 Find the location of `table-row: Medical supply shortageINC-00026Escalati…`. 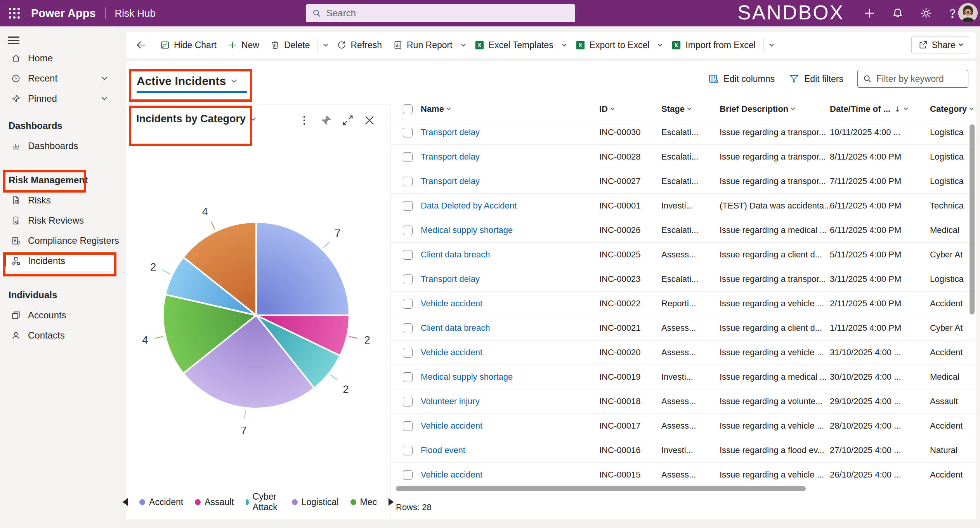

table-row: Medical supply shortageINC-00026Escalati… is located at coordinates (683, 231).